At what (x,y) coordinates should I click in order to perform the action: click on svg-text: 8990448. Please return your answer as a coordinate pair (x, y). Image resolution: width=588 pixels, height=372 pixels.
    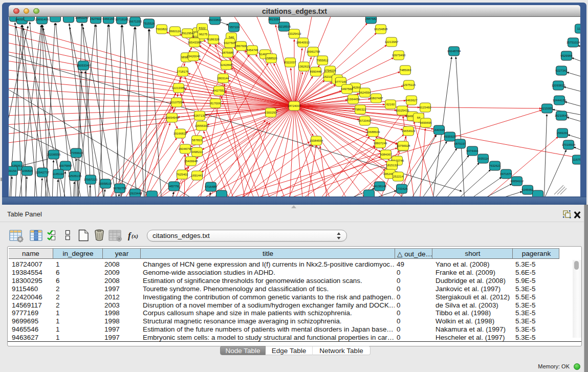
    Looking at the image, I should click on (316, 72).